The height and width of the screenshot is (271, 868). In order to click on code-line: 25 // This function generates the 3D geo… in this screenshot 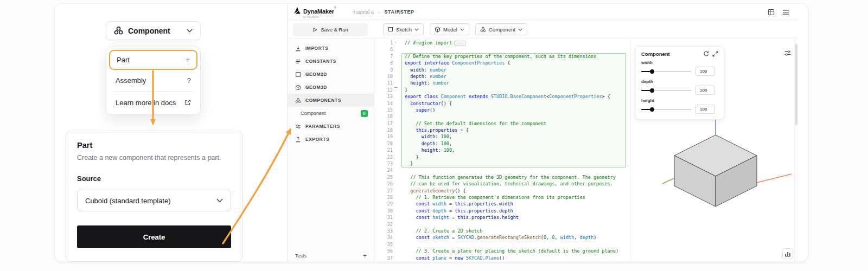, I will do `click(500, 177)`.